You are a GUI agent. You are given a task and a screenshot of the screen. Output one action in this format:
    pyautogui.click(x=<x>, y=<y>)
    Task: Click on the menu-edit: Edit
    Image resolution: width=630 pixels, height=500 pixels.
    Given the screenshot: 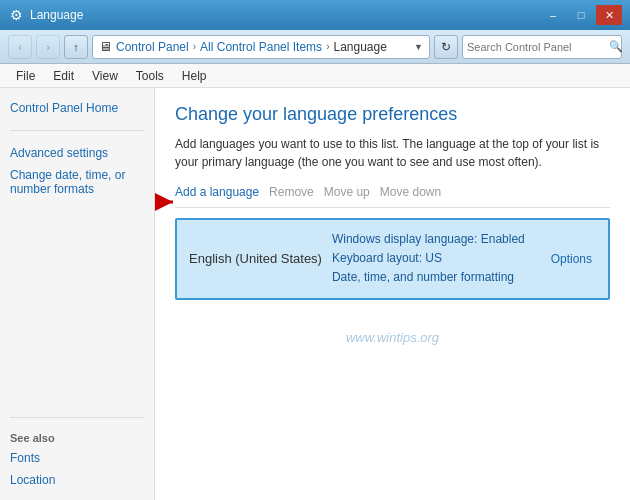 What is the action you would take?
    pyautogui.click(x=64, y=76)
    